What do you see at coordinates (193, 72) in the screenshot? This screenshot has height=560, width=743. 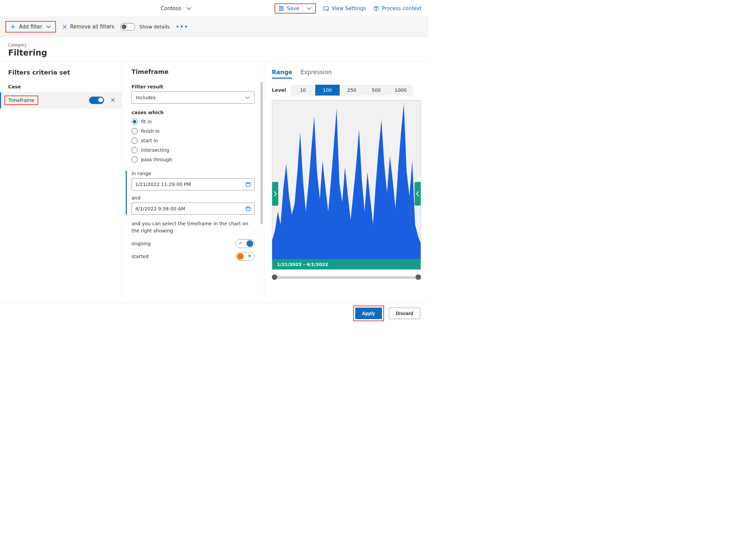 I see `filter-detail-title: Timeframe` at bounding box center [193, 72].